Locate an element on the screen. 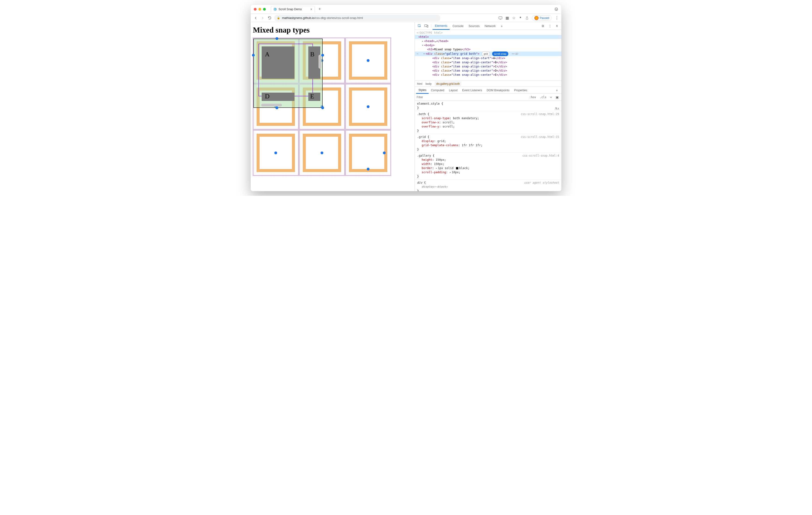 The width and height of the screenshot is (812, 515). device-toggle-icon is located at coordinates (426, 26).